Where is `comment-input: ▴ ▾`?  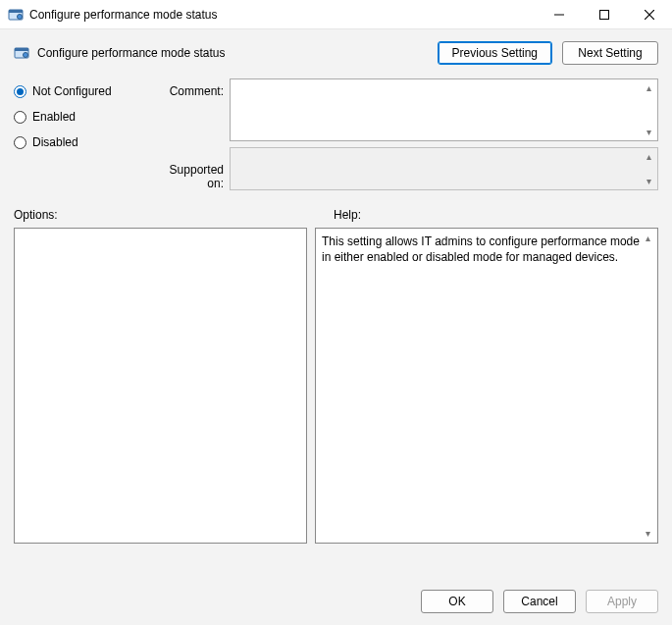
comment-input: ▴ ▾ is located at coordinates (443, 110).